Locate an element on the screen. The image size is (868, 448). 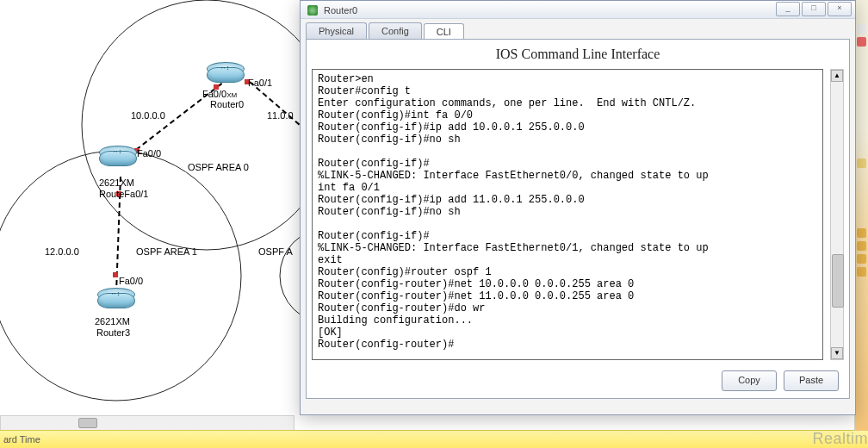
horizontal-scrollbar is located at coordinates (147, 423).